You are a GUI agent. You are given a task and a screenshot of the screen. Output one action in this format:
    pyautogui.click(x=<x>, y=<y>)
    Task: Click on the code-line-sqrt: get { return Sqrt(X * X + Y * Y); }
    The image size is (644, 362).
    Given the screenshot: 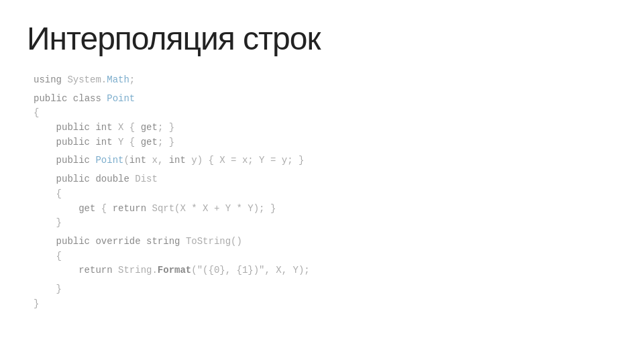 What is the action you would take?
    pyautogui.click(x=325, y=209)
    